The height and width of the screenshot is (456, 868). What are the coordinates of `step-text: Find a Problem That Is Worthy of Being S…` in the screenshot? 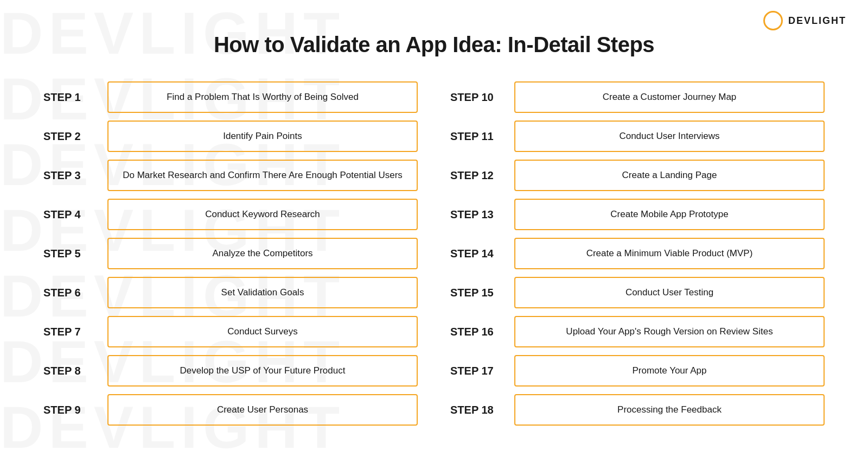 It's located at (263, 98).